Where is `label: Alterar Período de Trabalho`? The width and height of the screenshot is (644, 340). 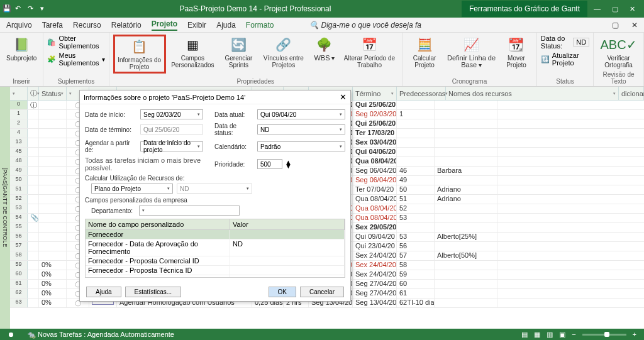 label: Alterar Período de Trabalho is located at coordinates (370, 62).